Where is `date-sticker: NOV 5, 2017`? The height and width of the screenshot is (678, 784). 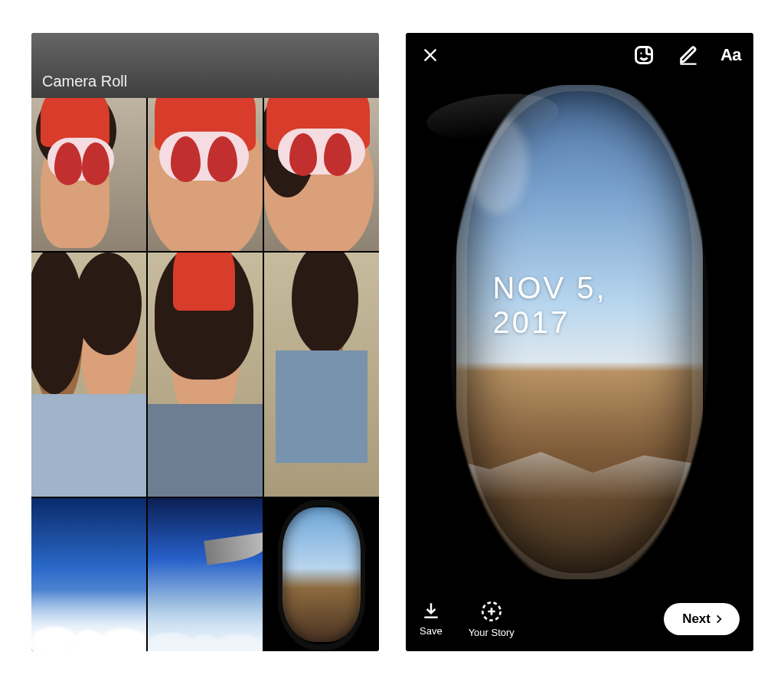
date-sticker: NOV 5, 2017 is located at coordinates (580, 305).